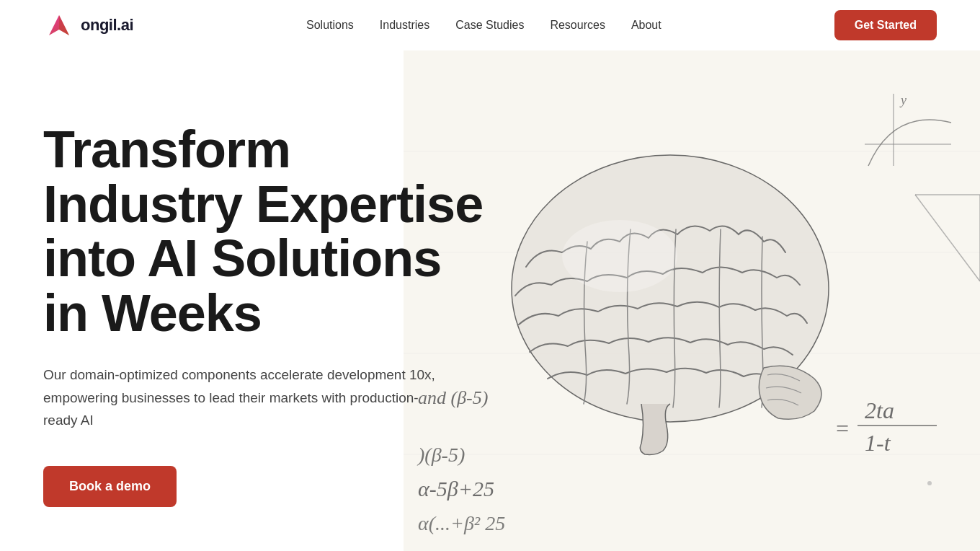  I want to click on svg-text: y, so click(903, 100).